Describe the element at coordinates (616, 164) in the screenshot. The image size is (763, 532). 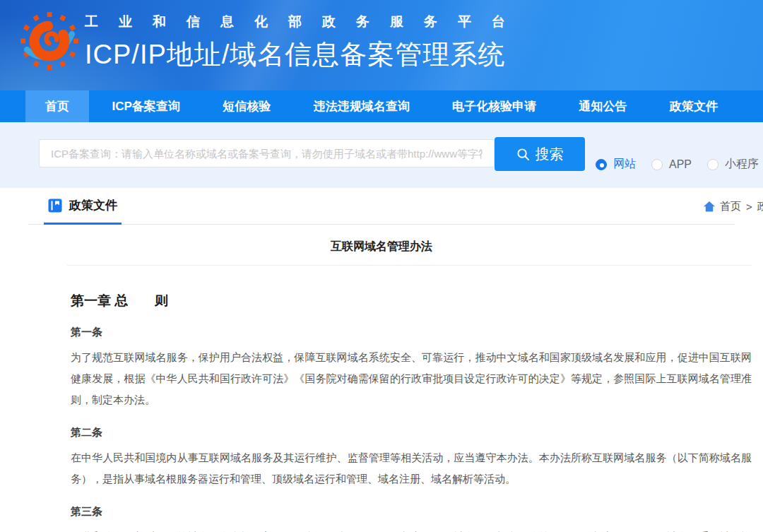
I see `search-type-option-website: 网站` at that location.